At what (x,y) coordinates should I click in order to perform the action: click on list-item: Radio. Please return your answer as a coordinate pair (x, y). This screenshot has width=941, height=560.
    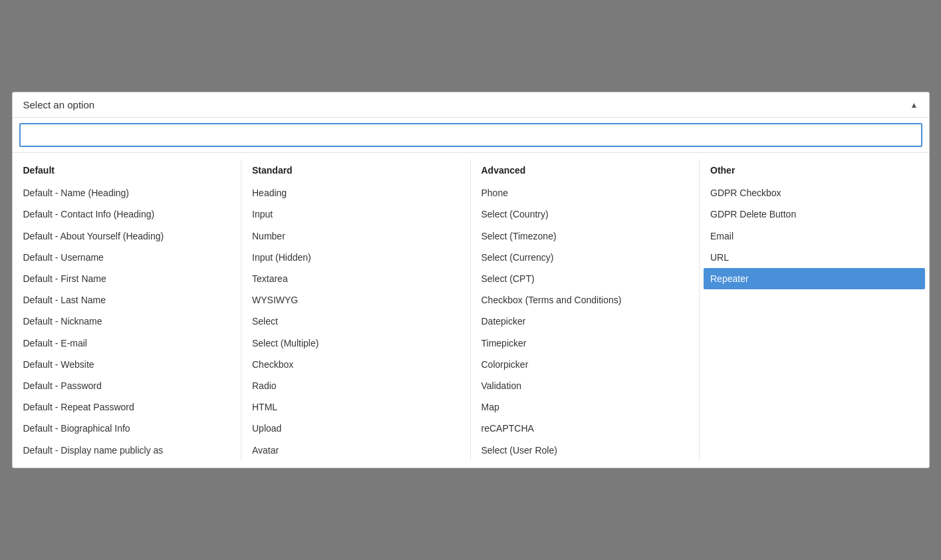
    Looking at the image, I should click on (356, 386).